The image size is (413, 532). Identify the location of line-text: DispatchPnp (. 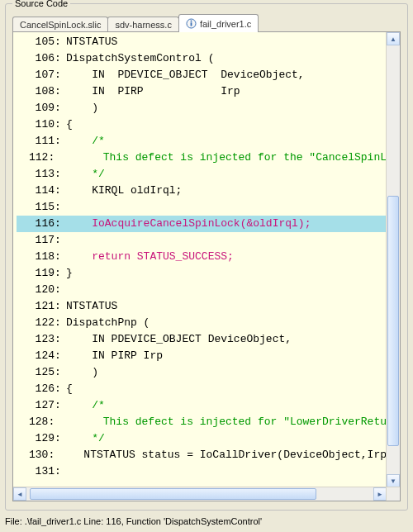
(107, 323).